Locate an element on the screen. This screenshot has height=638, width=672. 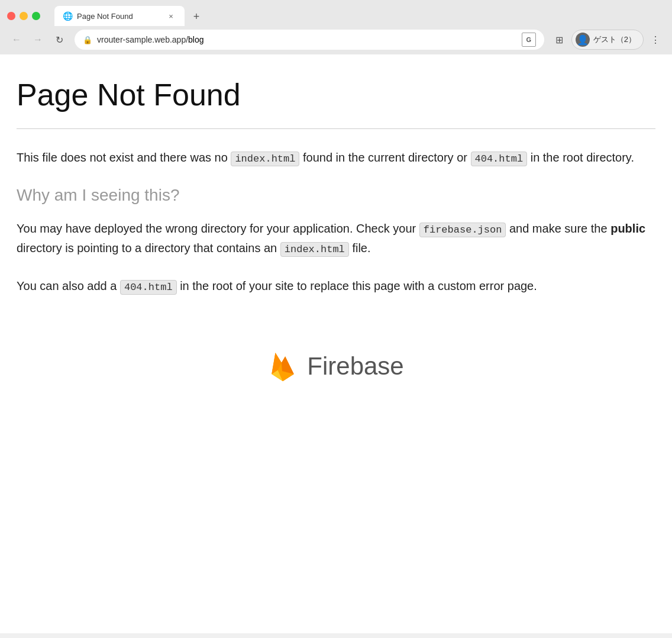
paragraph-3: You can also add a 404.html in the root … is located at coordinates (336, 286).